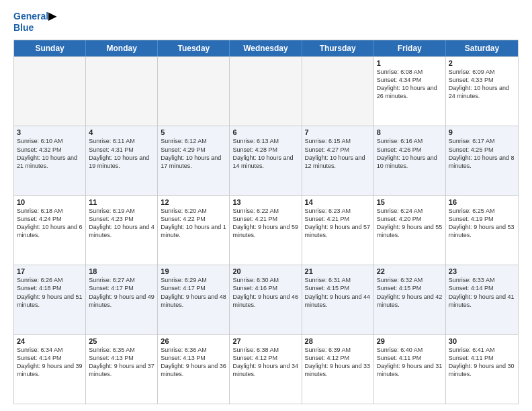 The image size is (532, 411). What do you see at coordinates (122, 300) in the screenshot?
I see `calendar-cell: 18Sunrise: 6:27 AM Sunset: 4:17 PM Dayli…` at bounding box center [122, 300].